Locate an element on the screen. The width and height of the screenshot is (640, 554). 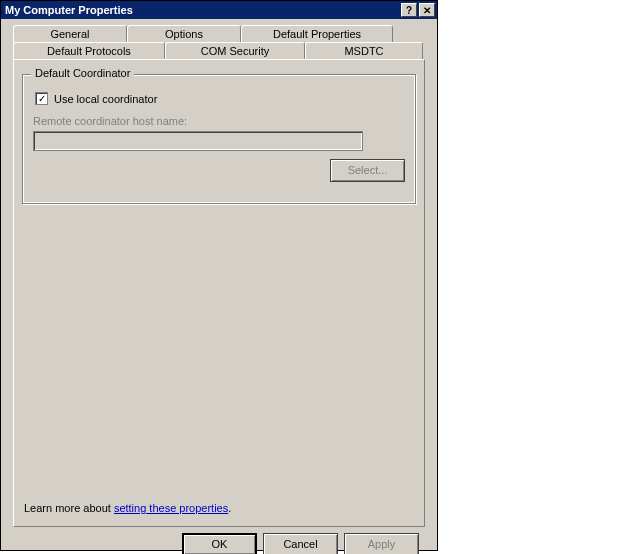
ok-button: OK is located at coordinates (220, 544).